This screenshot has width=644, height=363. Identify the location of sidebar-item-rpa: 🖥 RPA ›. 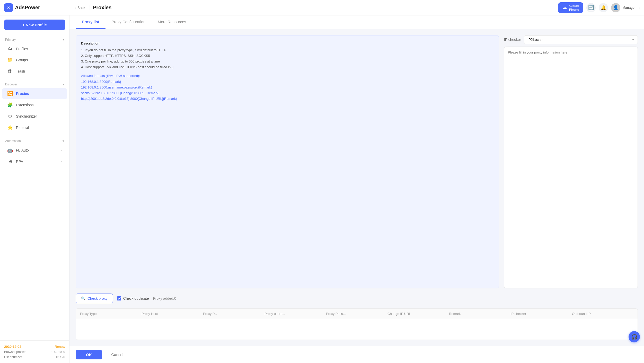
(34, 162).